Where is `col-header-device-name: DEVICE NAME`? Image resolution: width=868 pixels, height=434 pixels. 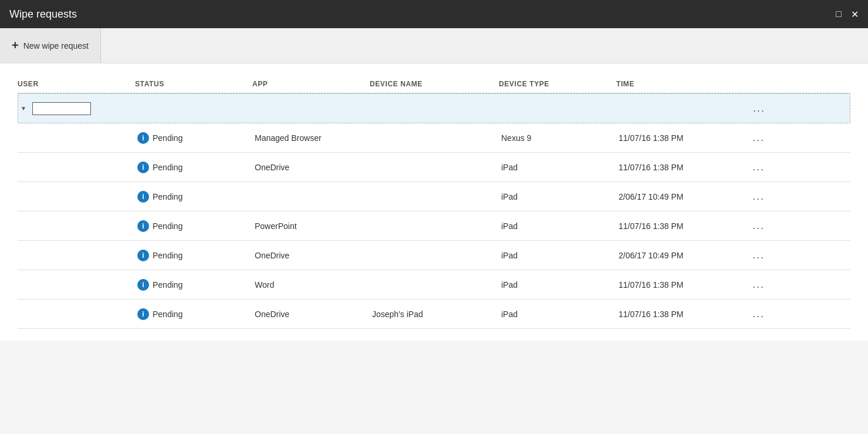
col-header-device-name: DEVICE NAME is located at coordinates (434, 84).